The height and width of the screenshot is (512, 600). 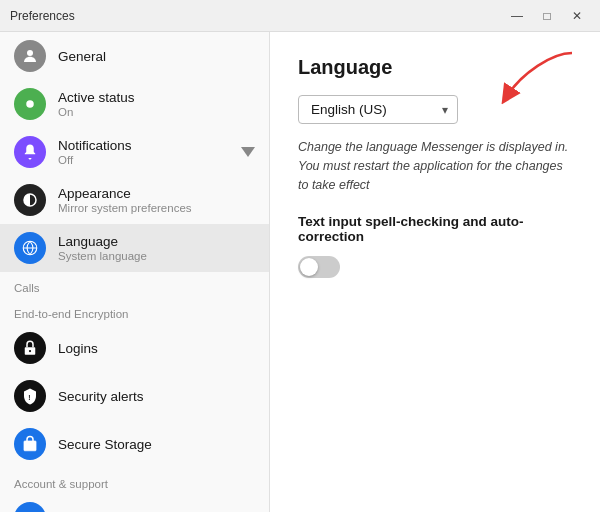 What do you see at coordinates (547, 16) in the screenshot?
I see `maximize-button: □` at bounding box center [547, 16].